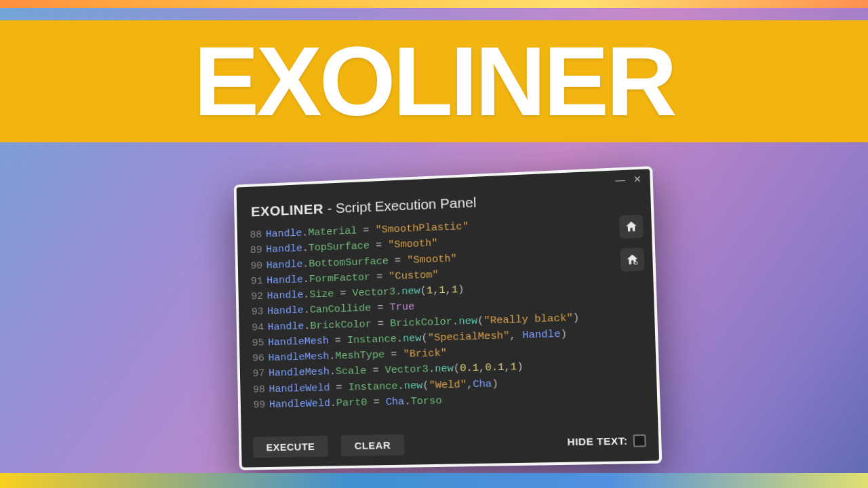  I want to click on close-button: ✕, so click(637, 179).